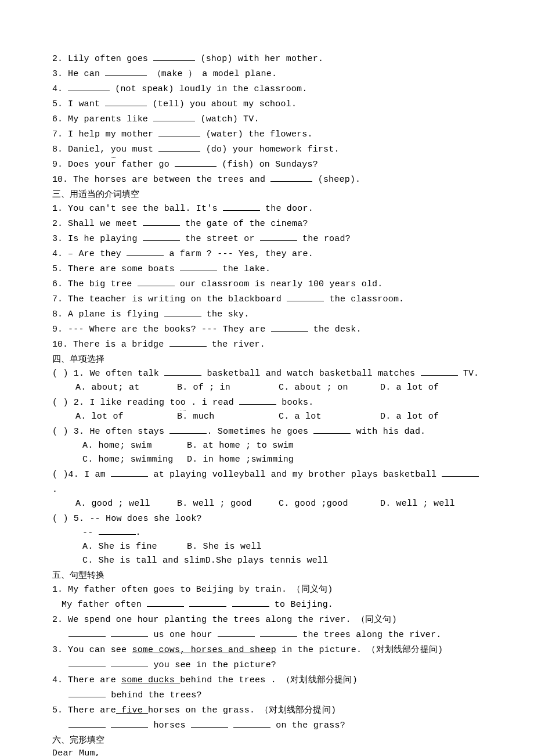 This screenshot has width=534, height=756. Describe the element at coordinates (267, 149) in the screenshot. I see `question-item: 8. Daniel, you must (do) your homework f…` at that location.